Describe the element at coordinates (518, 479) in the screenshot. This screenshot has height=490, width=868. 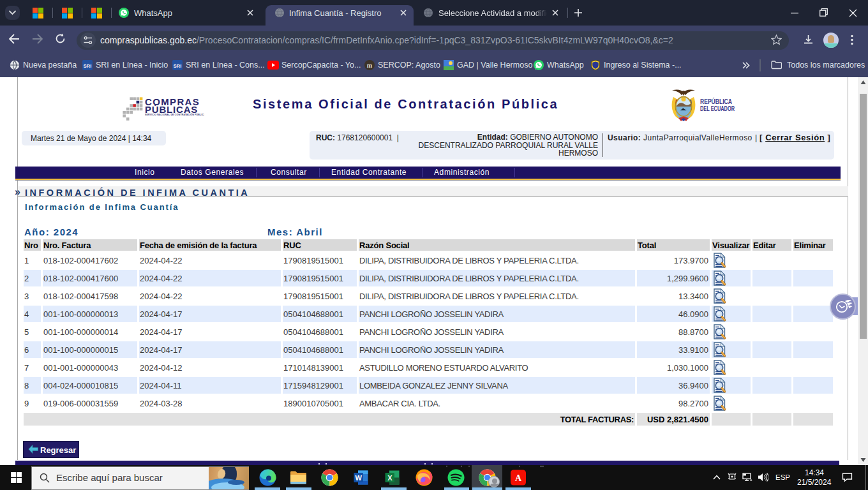
I see `svg-text: A` at that location.